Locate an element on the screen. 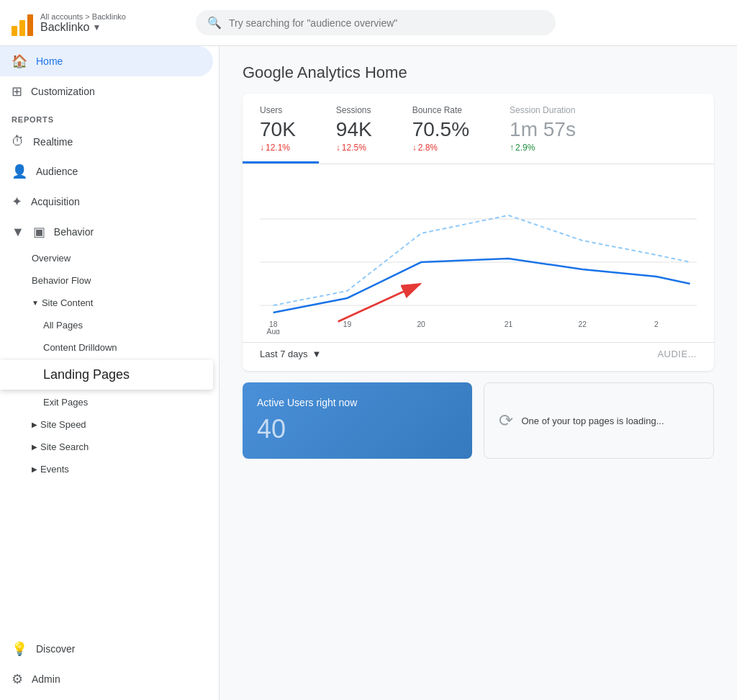 Image resolution: width=737 pixels, height=700 pixels. behavior-expand-icon: ▼ is located at coordinates (18, 232).